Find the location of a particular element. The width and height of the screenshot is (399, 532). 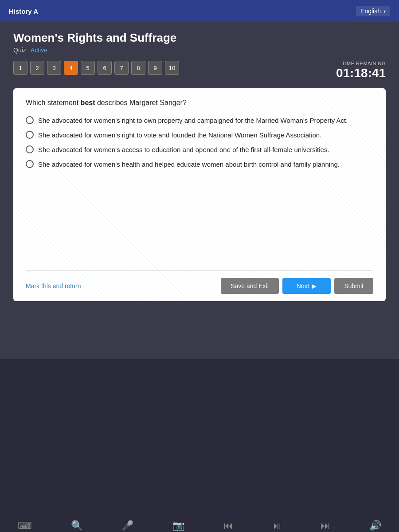

language-label: English is located at coordinates (371, 11).